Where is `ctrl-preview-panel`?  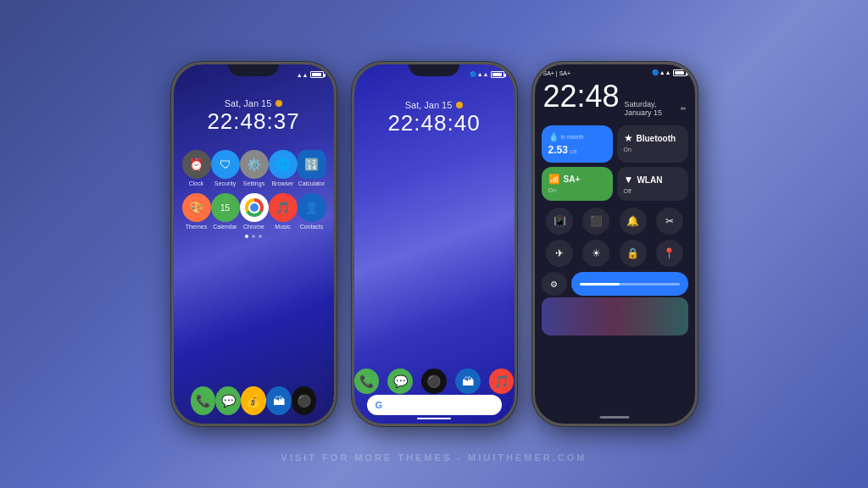 ctrl-preview-panel is located at coordinates (615, 317).